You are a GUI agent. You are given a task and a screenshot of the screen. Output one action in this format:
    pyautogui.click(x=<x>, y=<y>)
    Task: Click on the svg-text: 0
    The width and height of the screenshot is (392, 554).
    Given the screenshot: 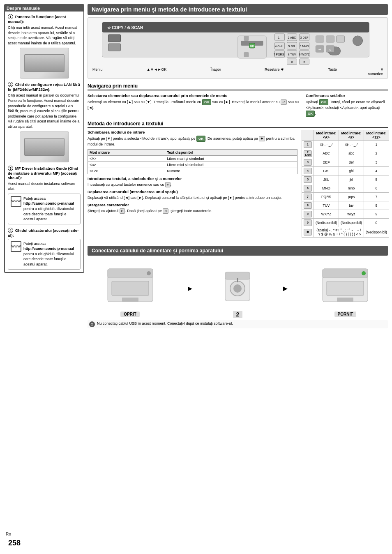 What is the action you would take?
    pyautogui.click(x=292, y=62)
    